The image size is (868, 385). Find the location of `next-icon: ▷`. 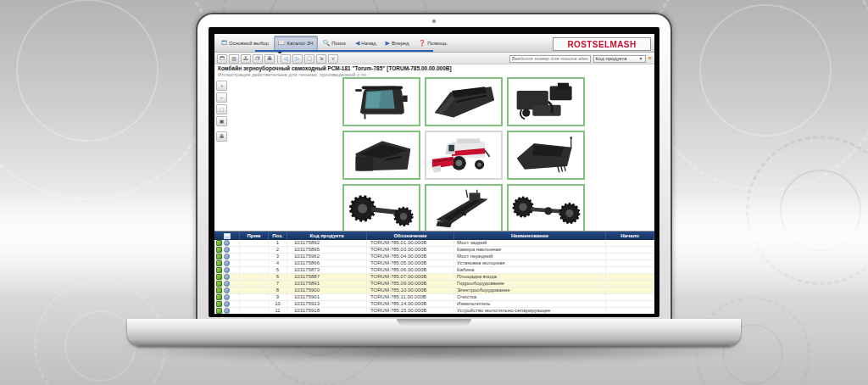

next-icon: ▷ is located at coordinates (298, 59).